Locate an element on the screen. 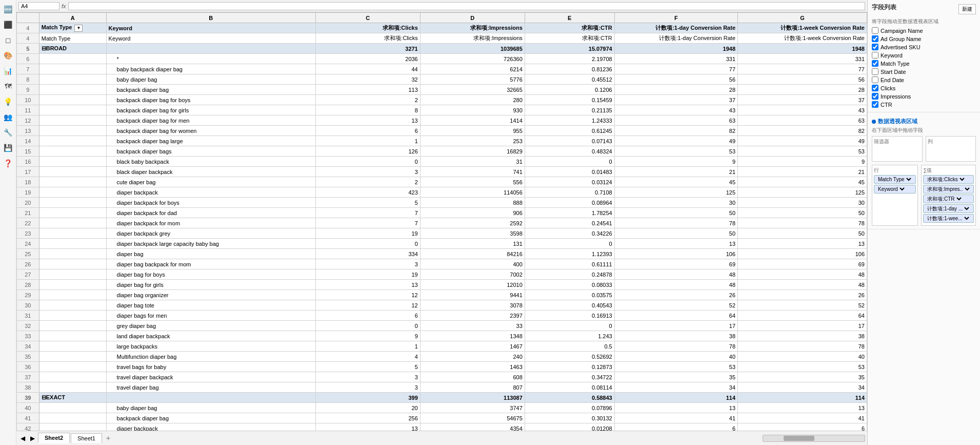 The height and width of the screenshot is (445, 980). field-item: Match Type is located at coordinates (924, 64).